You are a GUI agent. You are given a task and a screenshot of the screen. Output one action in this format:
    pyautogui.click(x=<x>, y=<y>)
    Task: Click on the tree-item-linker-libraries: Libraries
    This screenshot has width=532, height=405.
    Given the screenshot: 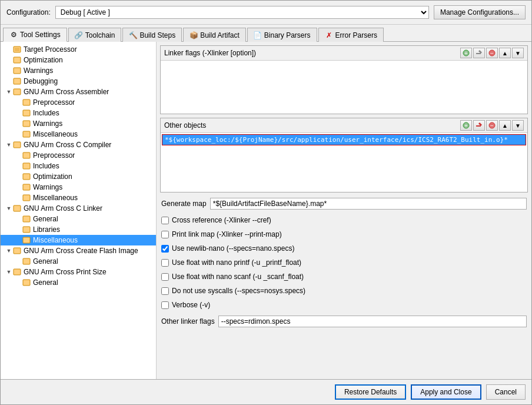 What is the action you would take?
    pyautogui.click(x=78, y=230)
    